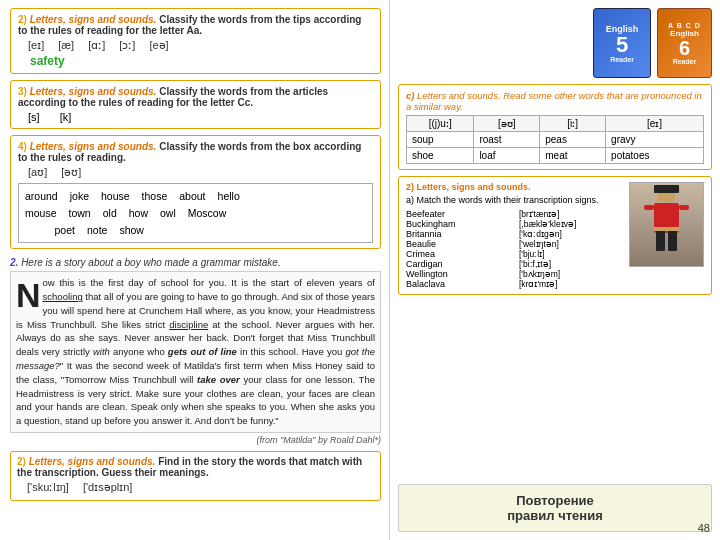 The width and height of the screenshot is (720, 540). What do you see at coordinates (200, 117) in the screenshot?
I see `s3-phonetics: [s] [k]` at bounding box center [200, 117].